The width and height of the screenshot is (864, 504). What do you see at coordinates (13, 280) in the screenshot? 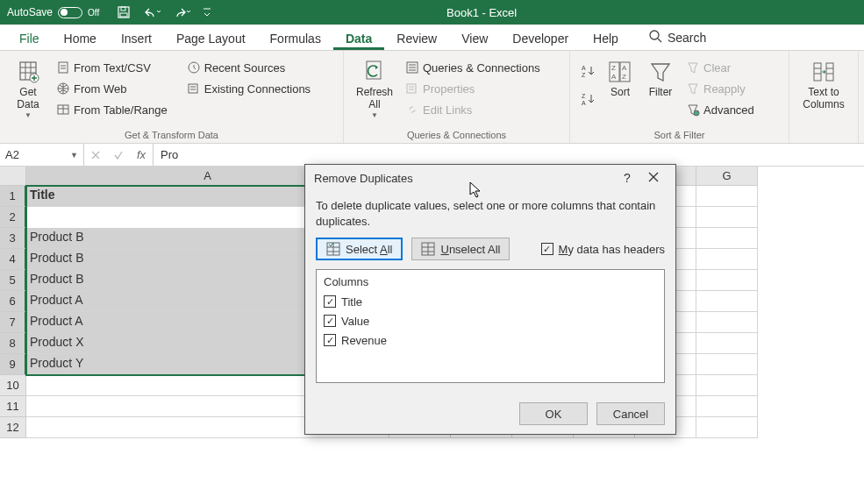
I see `row-header: 5` at bounding box center [13, 280].